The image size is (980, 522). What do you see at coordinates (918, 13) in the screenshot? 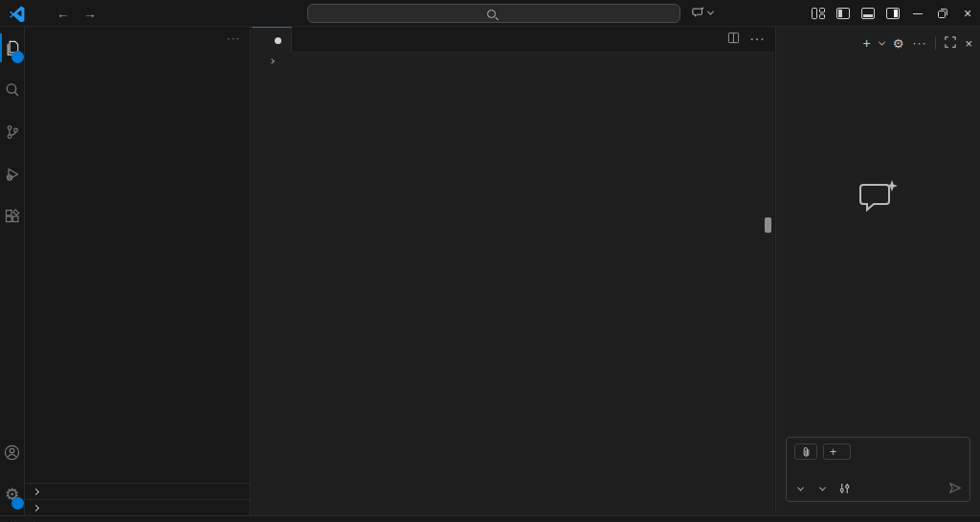
I see `minimize-button` at bounding box center [918, 13].